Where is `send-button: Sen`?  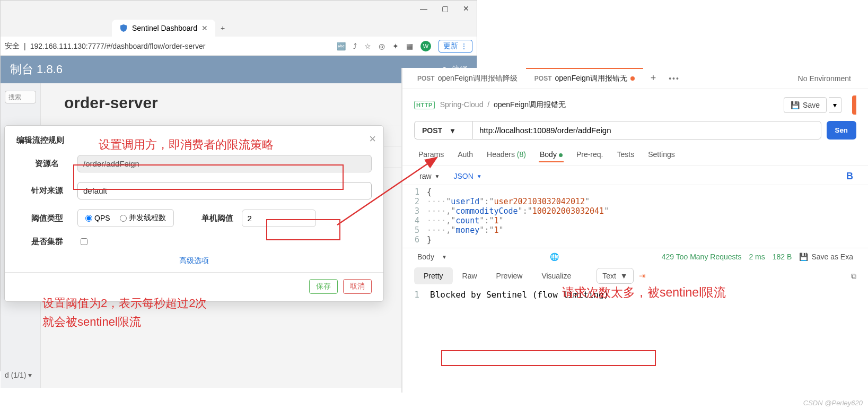 send-button: Sen is located at coordinates (841, 130).